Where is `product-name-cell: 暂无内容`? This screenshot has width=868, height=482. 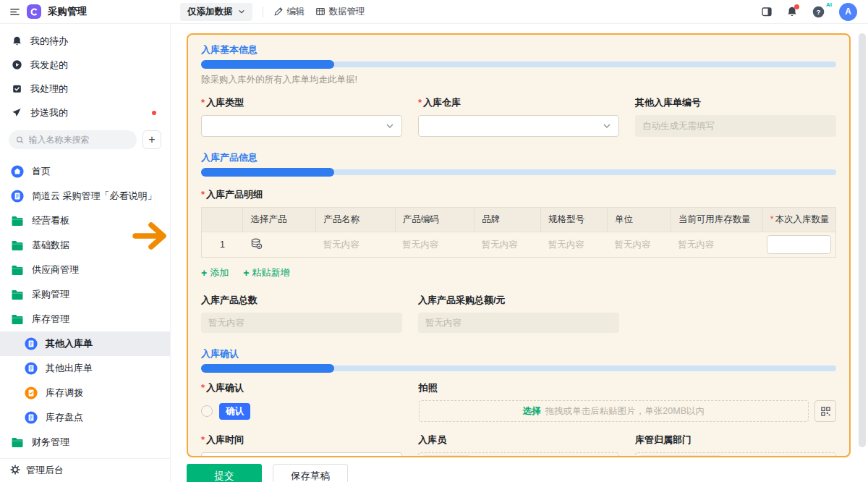 product-name-cell: 暂无内容 is located at coordinates (356, 245).